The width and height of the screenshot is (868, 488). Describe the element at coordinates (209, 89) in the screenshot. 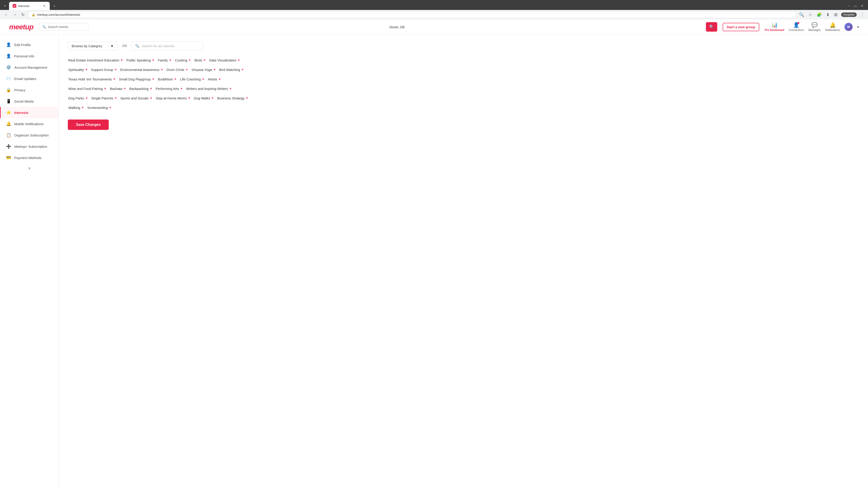

I see `interest-writers: Writers and Aspiring Writers +` at that location.